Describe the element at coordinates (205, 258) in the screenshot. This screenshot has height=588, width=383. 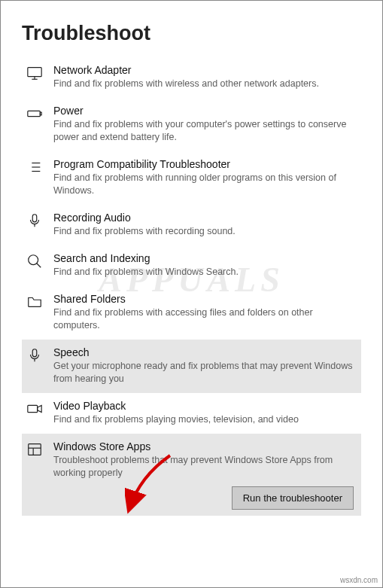
I see `item-title: Search and Indexing` at that location.